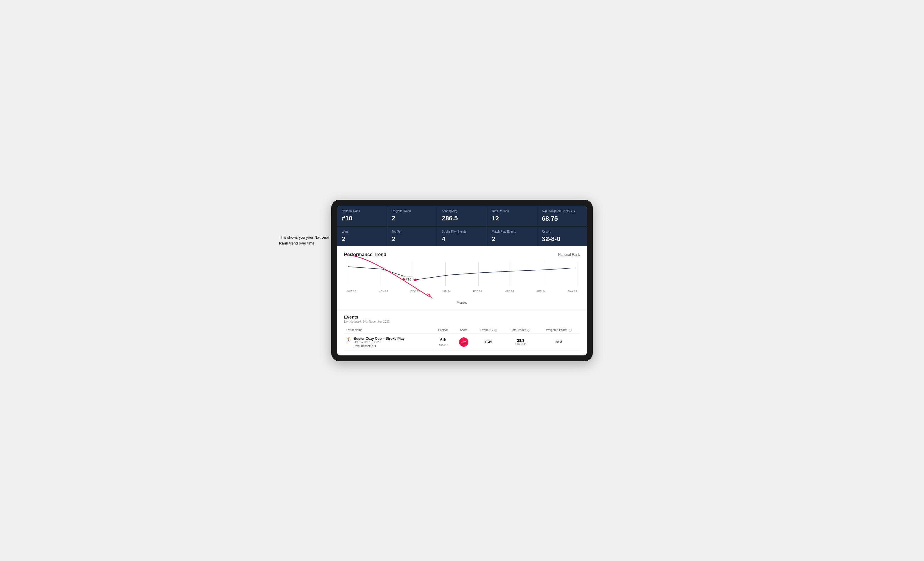 The width and height of the screenshot is (924, 561). I want to click on tablet-device: National Rank #10 Regional Rank 2 Scorin…, so click(462, 280).